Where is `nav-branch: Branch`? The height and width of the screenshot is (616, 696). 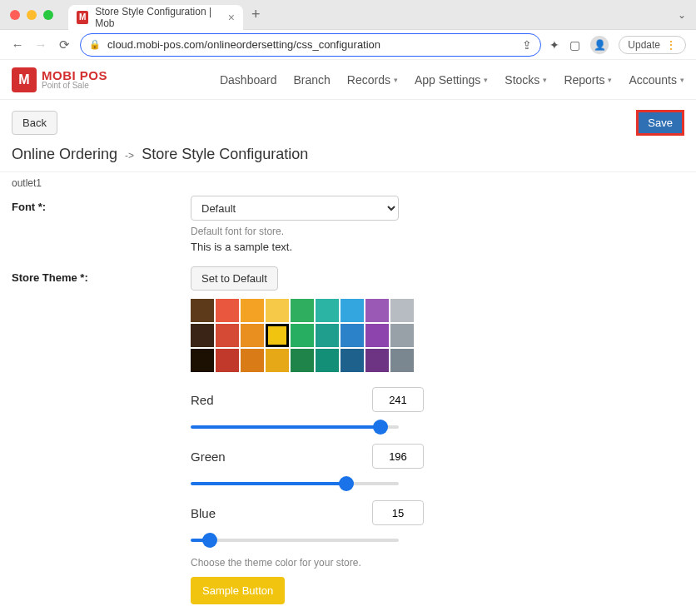
nav-branch: Branch is located at coordinates (311, 80).